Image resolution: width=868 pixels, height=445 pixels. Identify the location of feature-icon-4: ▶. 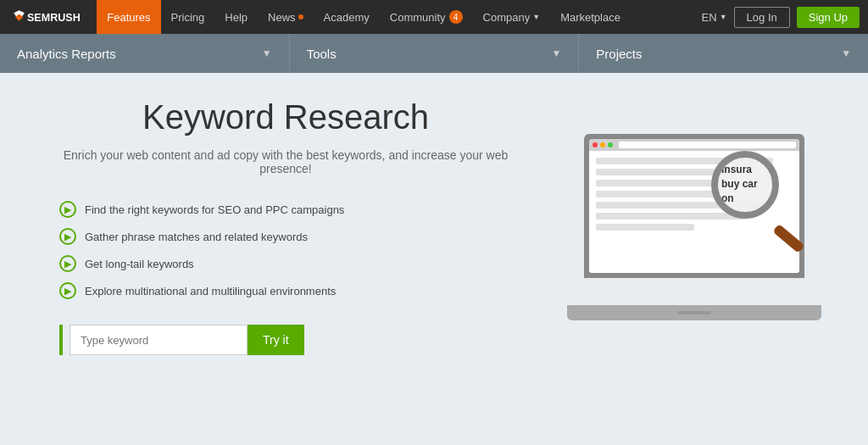
(68, 291).